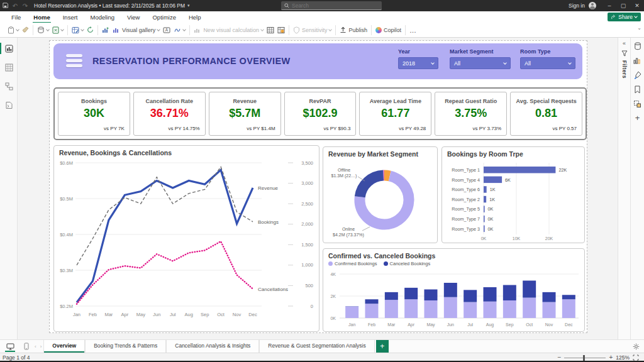 Image resolution: width=644 pixels, height=362 pixels. I want to click on confirmed-segment-jan, so click(352, 312).